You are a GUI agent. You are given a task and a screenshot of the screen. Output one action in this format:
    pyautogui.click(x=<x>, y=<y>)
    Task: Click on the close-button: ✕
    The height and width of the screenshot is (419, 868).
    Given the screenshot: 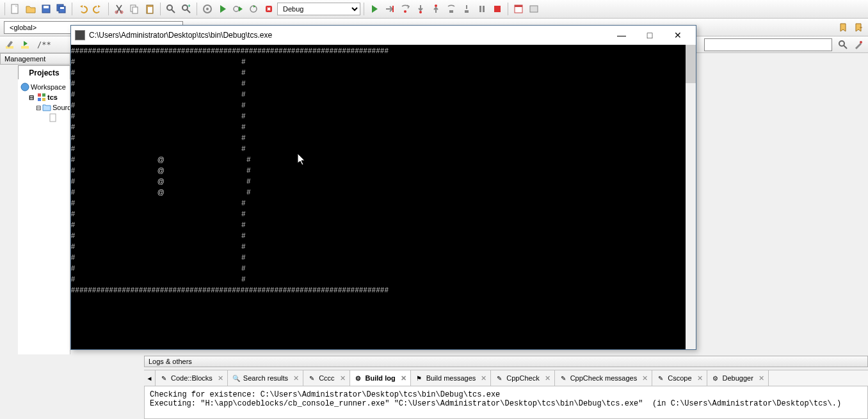 What is the action you would take?
    pyautogui.click(x=678, y=35)
    